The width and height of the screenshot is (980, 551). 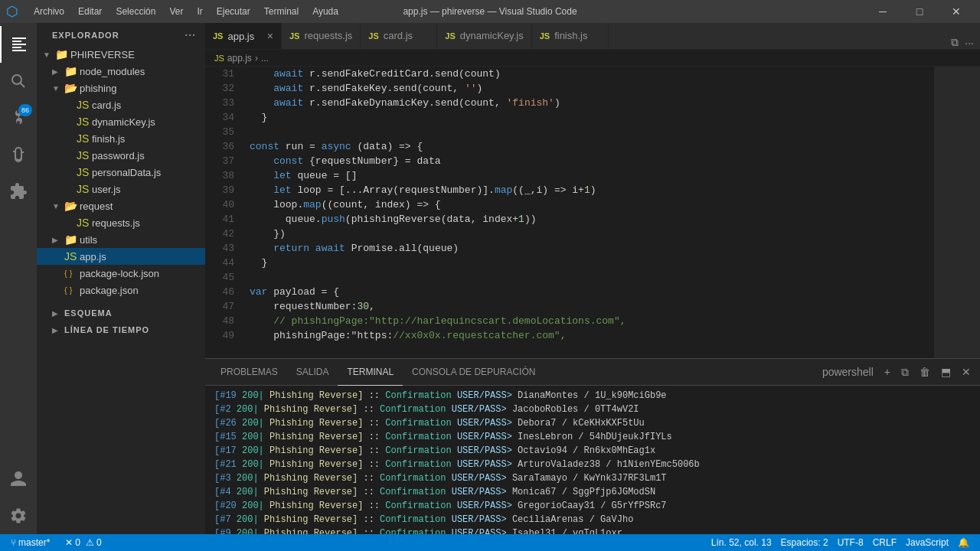 I want to click on tree-package-json: ▶ { } package.json, so click(x=121, y=290).